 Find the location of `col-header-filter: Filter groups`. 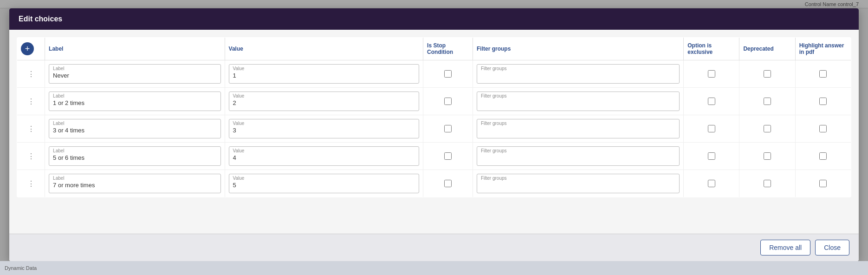

col-header-filter: Filter groups is located at coordinates (578, 49).